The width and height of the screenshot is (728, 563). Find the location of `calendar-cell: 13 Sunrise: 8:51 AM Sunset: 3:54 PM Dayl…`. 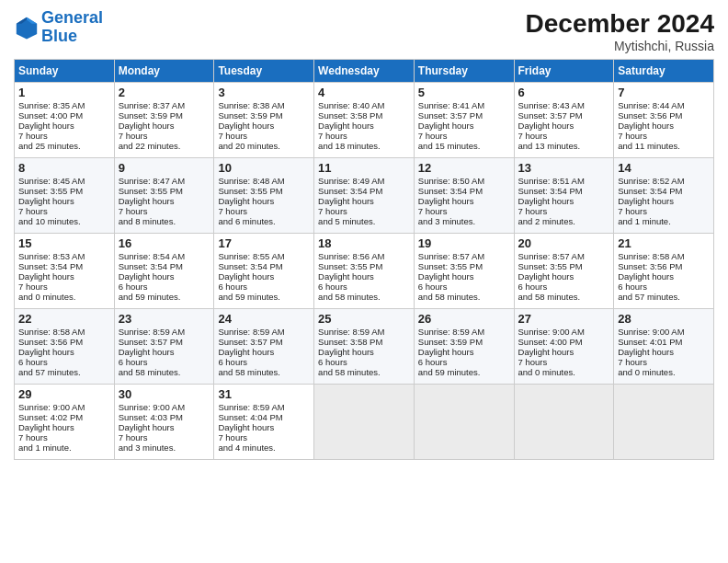

calendar-cell: 13 Sunrise: 8:51 AM Sunset: 3:54 PM Dayl… is located at coordinates (564, 196).